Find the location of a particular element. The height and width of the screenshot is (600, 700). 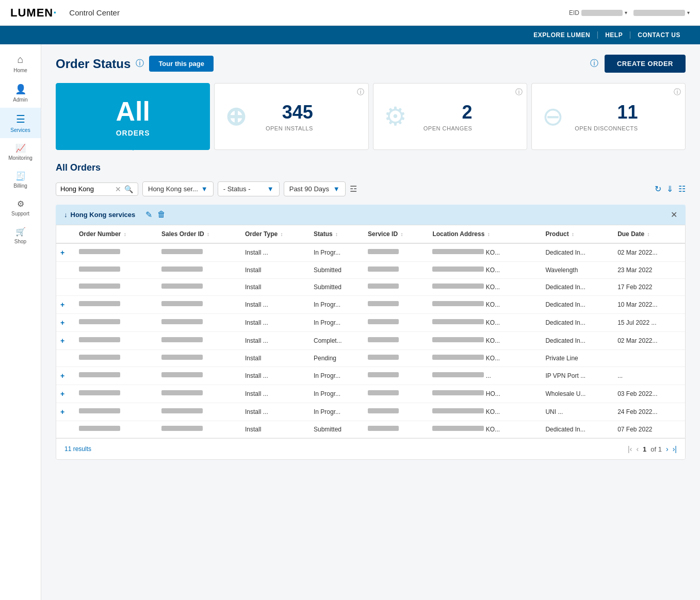

product-cell: Wavelength is located at coordinates (577, 270).